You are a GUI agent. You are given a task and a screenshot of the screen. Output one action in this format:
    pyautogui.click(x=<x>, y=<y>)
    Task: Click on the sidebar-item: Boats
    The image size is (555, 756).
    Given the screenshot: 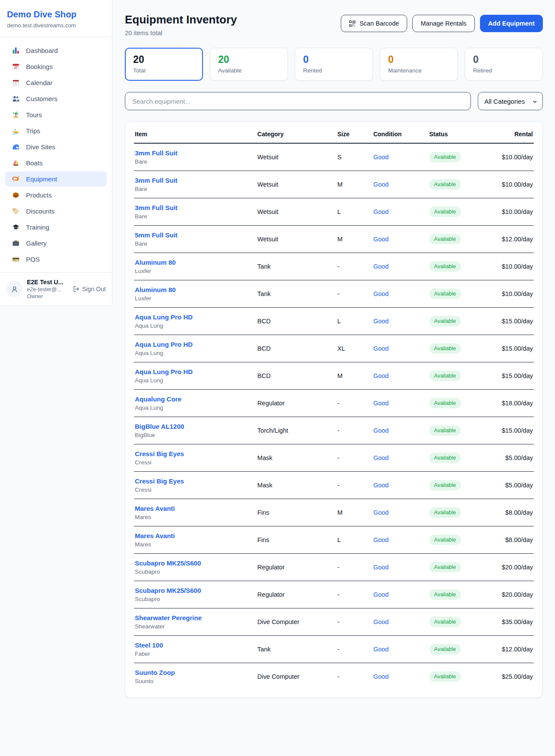 What is the action you would take?
    pyautogui.click(x=56, y=163)
    